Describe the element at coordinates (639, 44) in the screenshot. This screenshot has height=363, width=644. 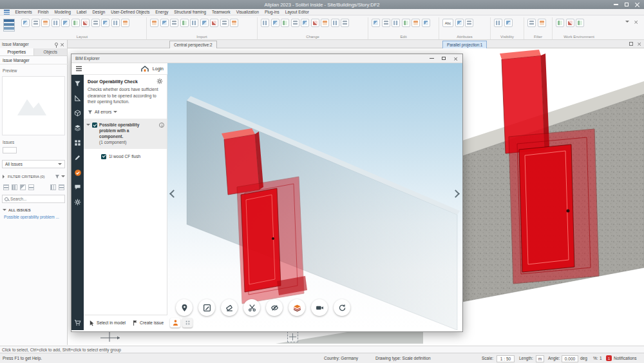
I see `close-viewport-icon` at that location.